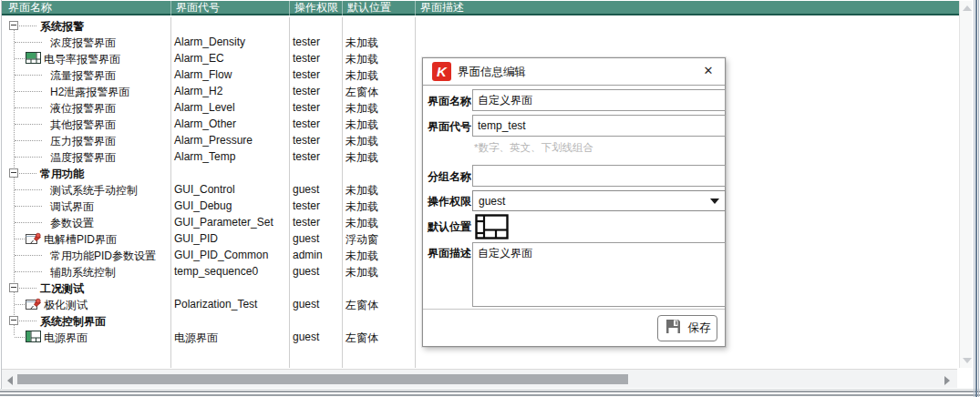  I want to click on name-field-label: 界面名称, so click(450, 102).